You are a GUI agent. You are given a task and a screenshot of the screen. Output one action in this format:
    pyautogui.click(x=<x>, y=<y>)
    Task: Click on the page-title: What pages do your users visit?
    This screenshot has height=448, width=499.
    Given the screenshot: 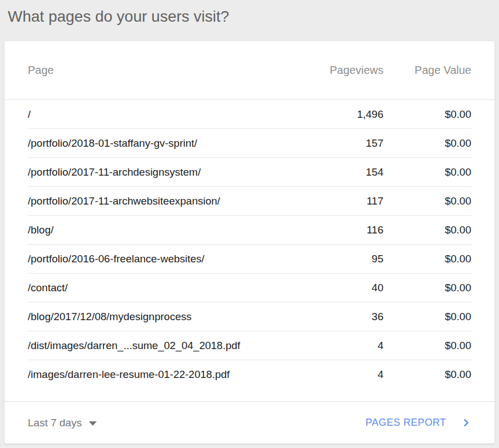 What is the action you would take?
    pyautogui.click(x=250, y=21)
    